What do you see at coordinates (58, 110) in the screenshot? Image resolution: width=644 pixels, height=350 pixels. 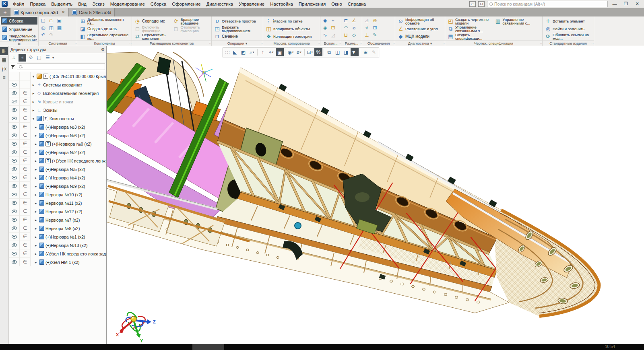 I see `tree-row: ∈▸∟Эскизы` at bounding box center [58, 110].